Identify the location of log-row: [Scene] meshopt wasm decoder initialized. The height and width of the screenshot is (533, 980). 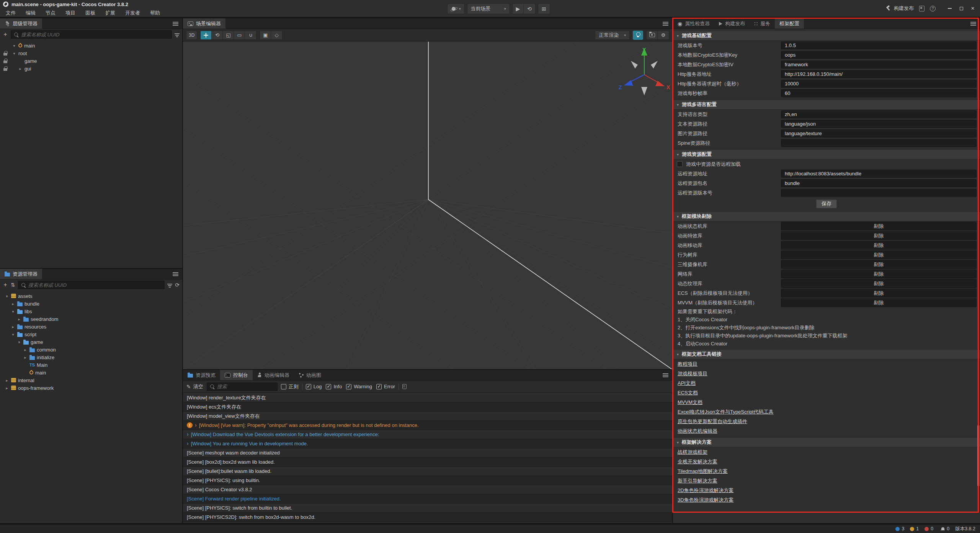
(428, 453).